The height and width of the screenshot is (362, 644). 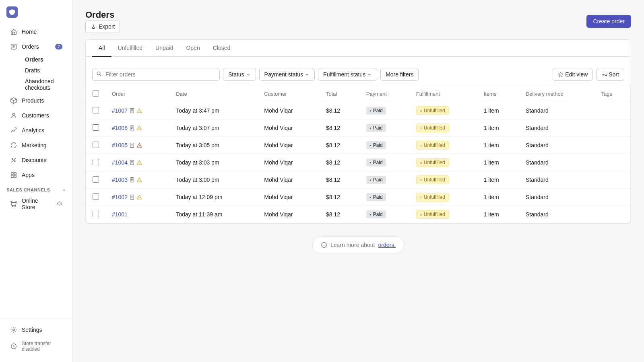 I want to click on sidebar-sub-abandoned: Abandoned checkouts, so click(x=45, y=84).